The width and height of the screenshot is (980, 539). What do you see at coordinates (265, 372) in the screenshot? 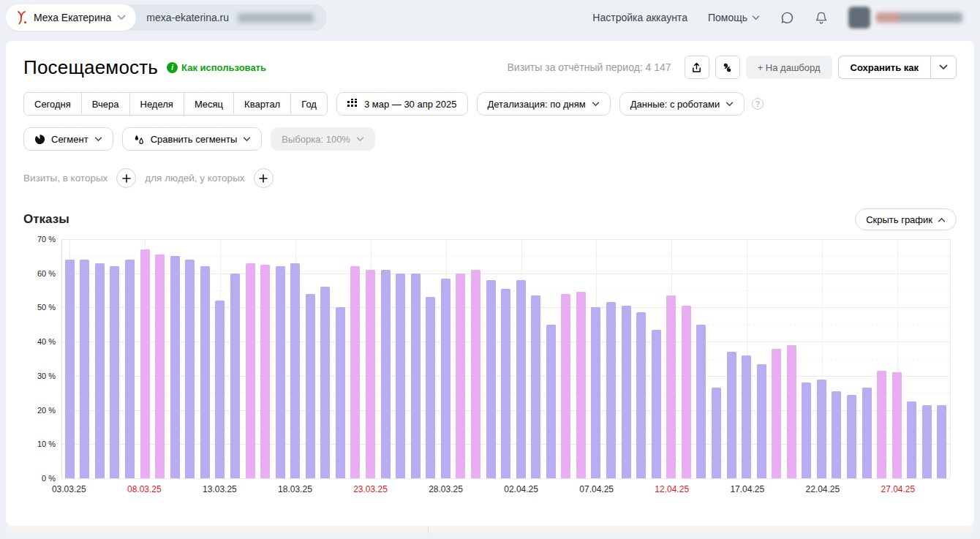
I see `bar-16.03.25` at bounding box center [265, 372].